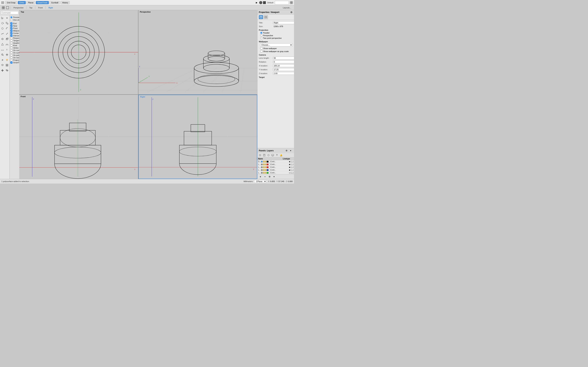 The image size is (588, 367). What do you see at coordinates (5, 97) in the screenshot?
I see `tools-panel: T` at bounding box center [5, 97].